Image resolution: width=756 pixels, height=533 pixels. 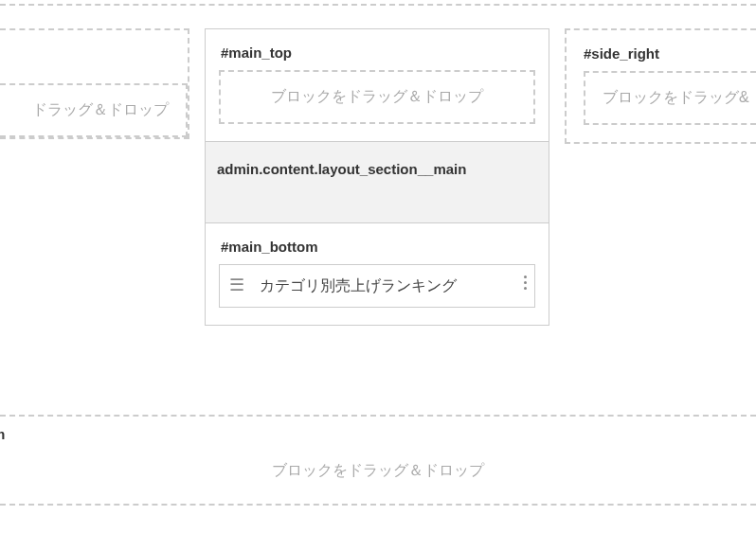 I want to click on side-right-dropzone: ブロックをドラッグ&, so click(x=670, y=98).